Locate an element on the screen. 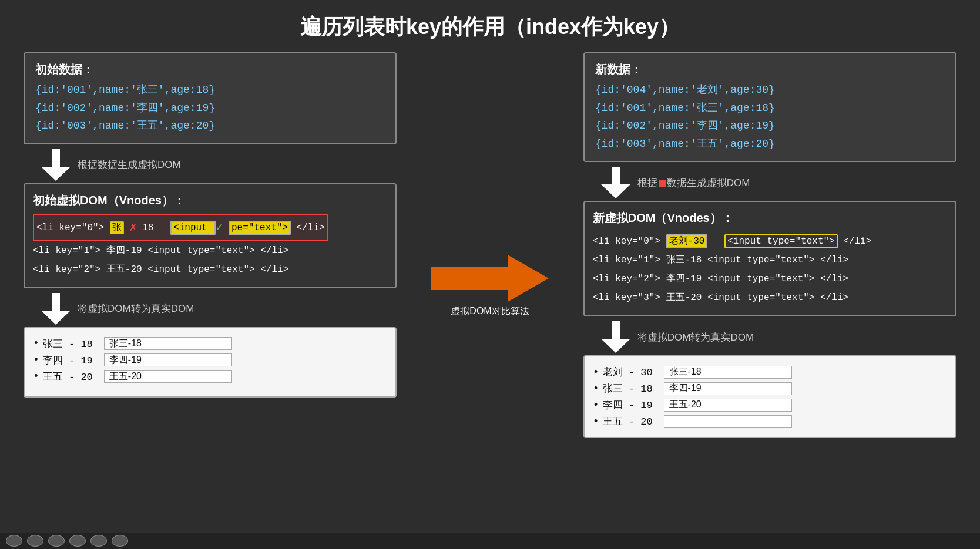  left-realdom-row-1: • 李四 - 19 is located at coordinates (210, 361).